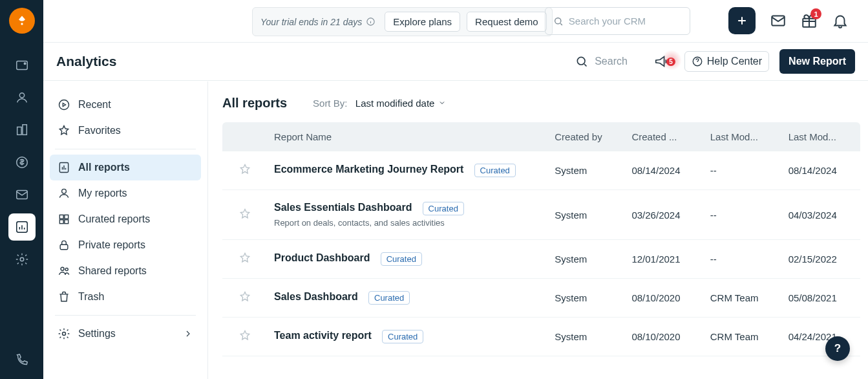 This screenshot has height=379, width=868. Describe the element at coordinates (608, 61) in the screenshot. I see `page-search` at that location.